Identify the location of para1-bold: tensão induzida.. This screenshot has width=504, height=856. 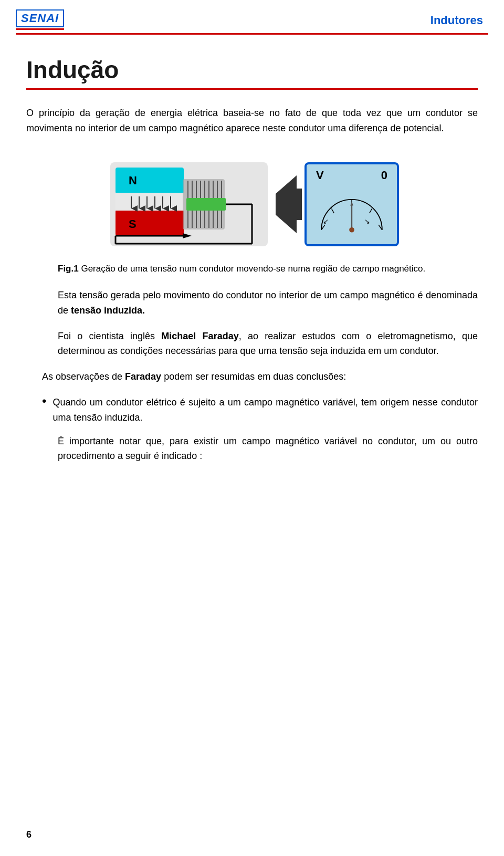
(108, 310).